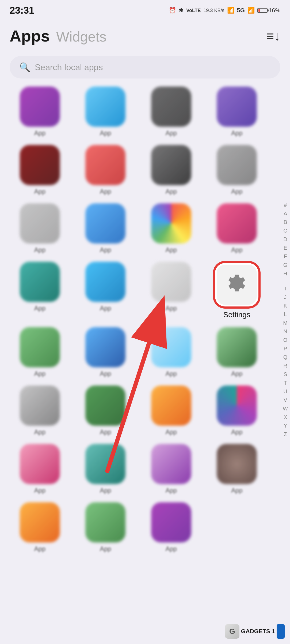  I want to click on alpha-l: L, so click(285, 314).